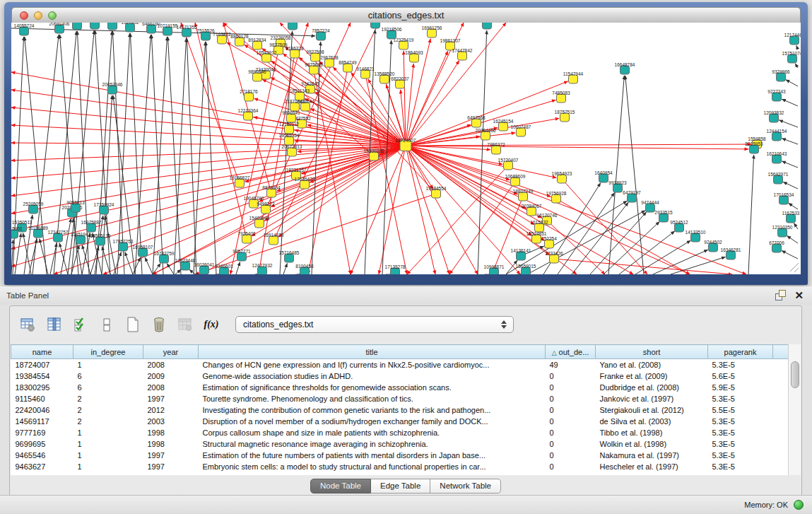 The height and width of the screenshot is (514, 812). Describe the element at coordinates (652, 352) in the screenshot. I see `column-header-short: short` at that location.